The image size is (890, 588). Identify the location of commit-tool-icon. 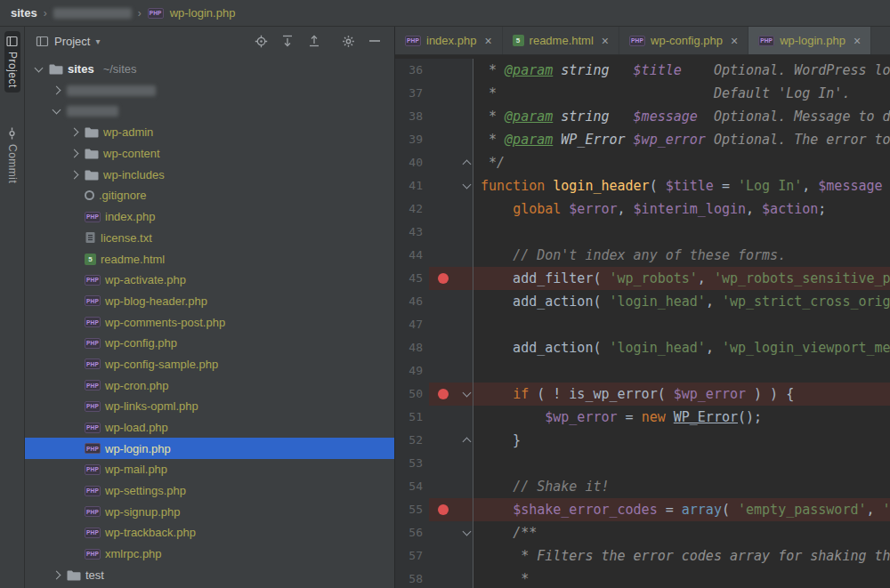
(12, 133).